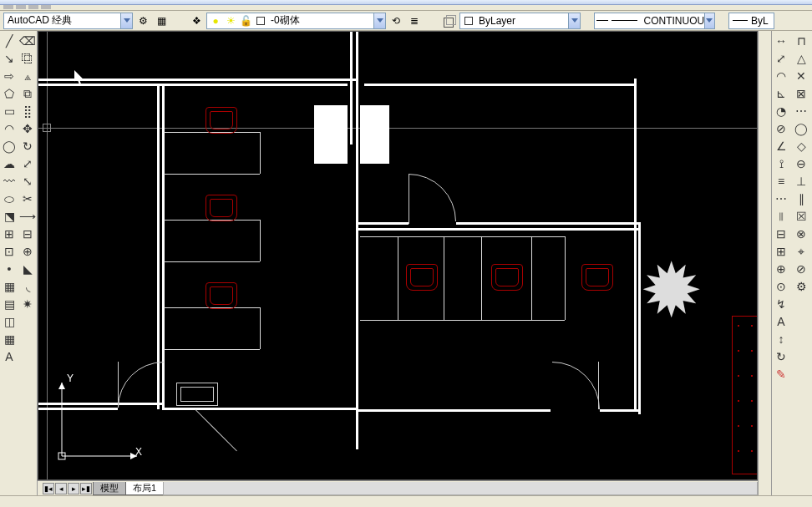 The width and height of the screenshot is (812, 507). Describe the element at coordinates (28, 286) in the screenshot. I see `fillet-icon: ◟` at that location.